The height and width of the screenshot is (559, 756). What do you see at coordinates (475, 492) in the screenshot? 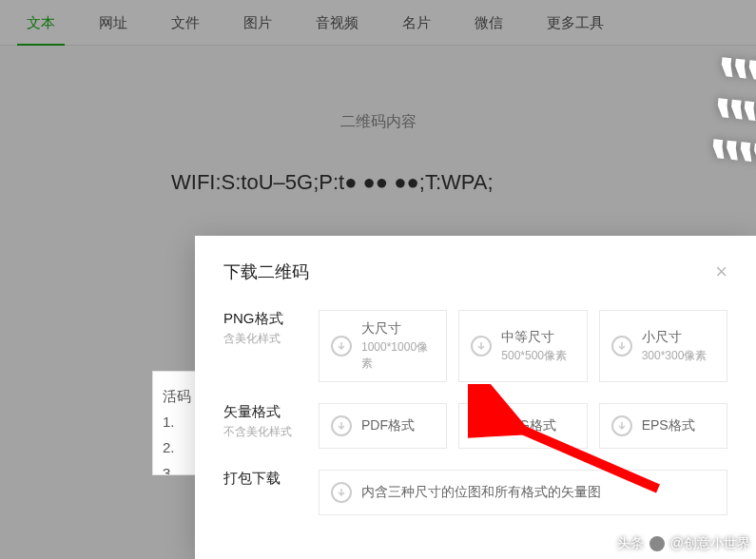
I see `bundle-row: 打包下载 内含三种尺寸的位图和所有格式的矢量图` at bounding box center [475, 492].